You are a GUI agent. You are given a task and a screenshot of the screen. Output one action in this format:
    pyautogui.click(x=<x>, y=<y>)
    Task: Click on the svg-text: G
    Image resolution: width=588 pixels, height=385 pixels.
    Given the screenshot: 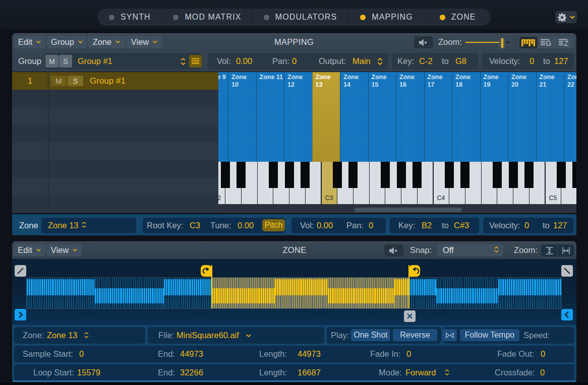 What is the action you would take?
    pyautogui.click(x=549, y=43)
    